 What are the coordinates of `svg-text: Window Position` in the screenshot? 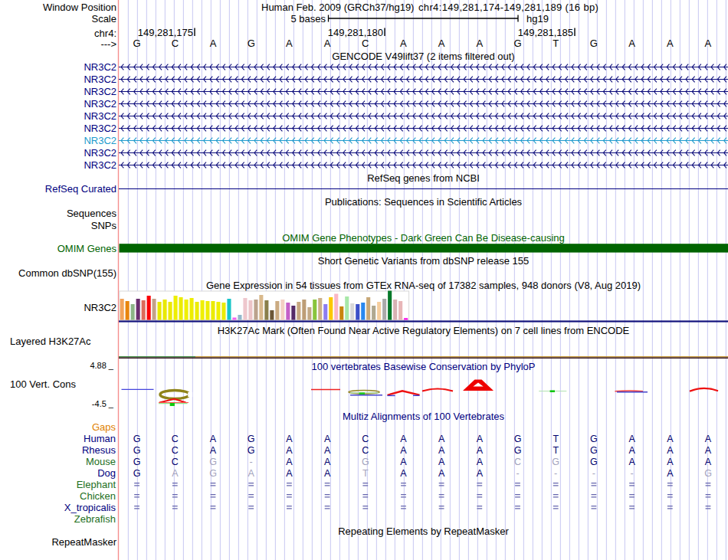 It's located at (80, 8).